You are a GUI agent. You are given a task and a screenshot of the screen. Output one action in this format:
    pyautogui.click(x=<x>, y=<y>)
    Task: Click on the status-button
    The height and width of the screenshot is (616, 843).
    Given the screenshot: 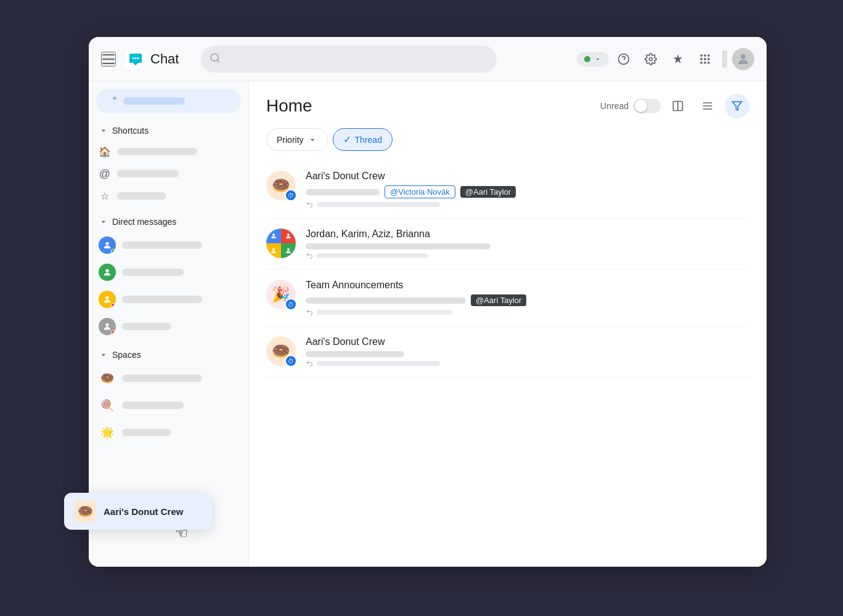 What is the action you would take?
    pyautogui.click(x=593, y=59)
    